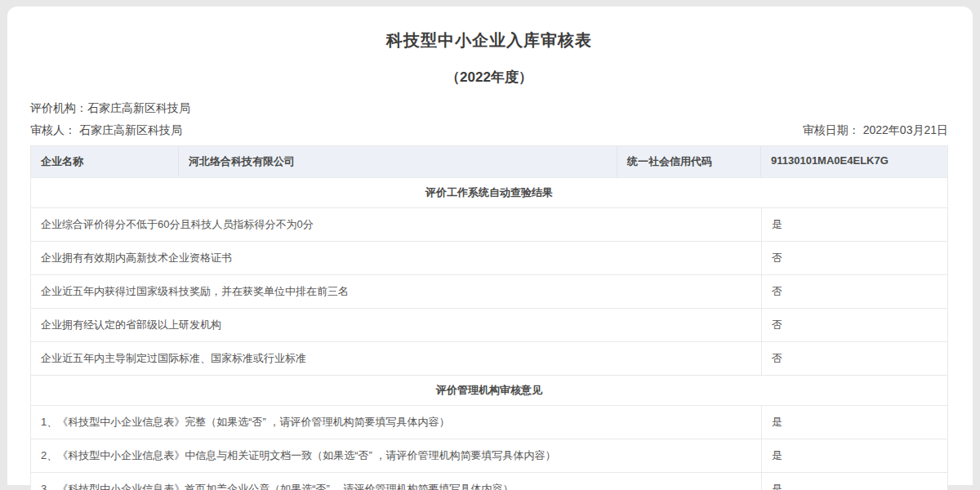  What do you see at coordinates (689, 162) in the screenshot?
I see `credit-code-label: 统一社会信用代码` at bounding box center [689, 162].